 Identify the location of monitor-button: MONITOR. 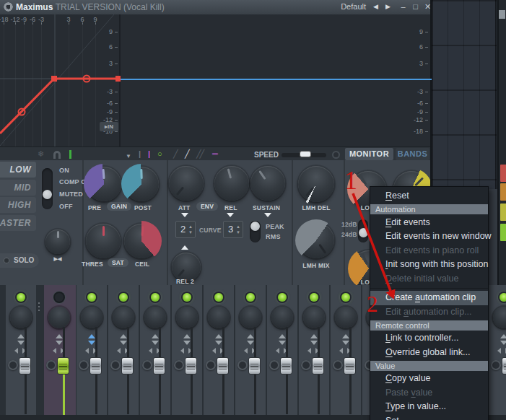
(370, 154).